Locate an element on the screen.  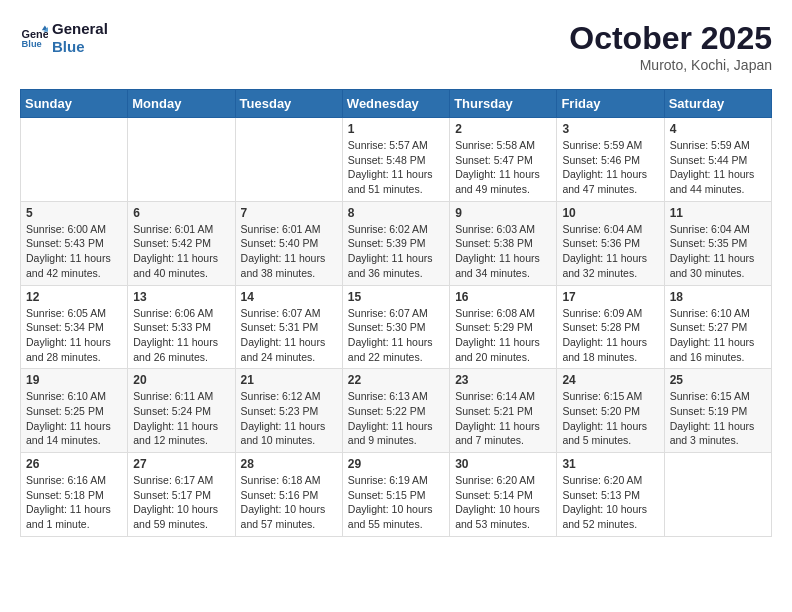
calendar-cell: 30Sunrise: 6:20 AM Sunset: 5:14 PM Dayli… is located at coordinates (504, 495).